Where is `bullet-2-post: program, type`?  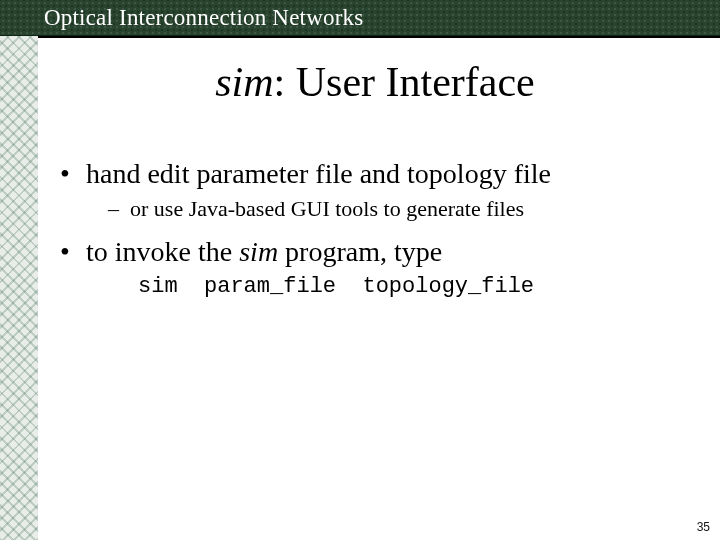
bullet-2-post: program, type is located at coordinates (360, 252).